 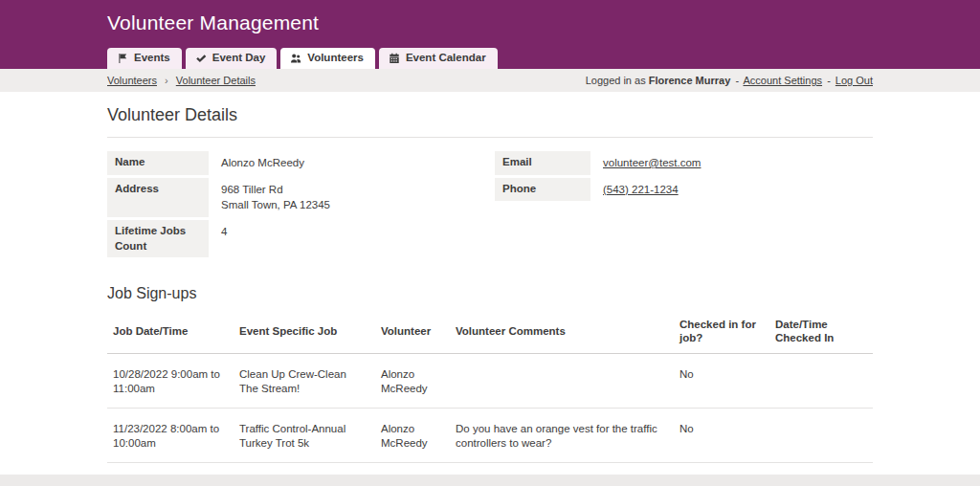 I want to click on breadcrumb: Volunteers › Volunteer Details, so click(x=182, y=80).